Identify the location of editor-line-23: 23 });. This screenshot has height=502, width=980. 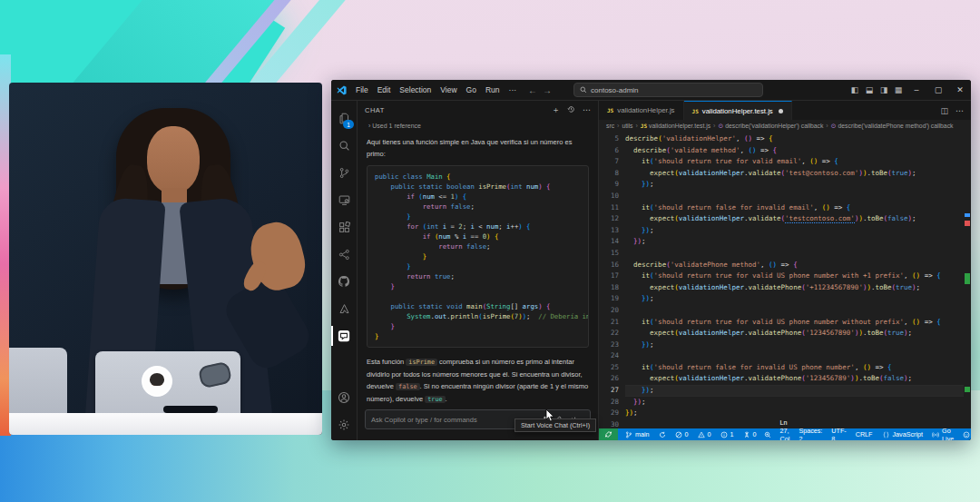
(781, 345).